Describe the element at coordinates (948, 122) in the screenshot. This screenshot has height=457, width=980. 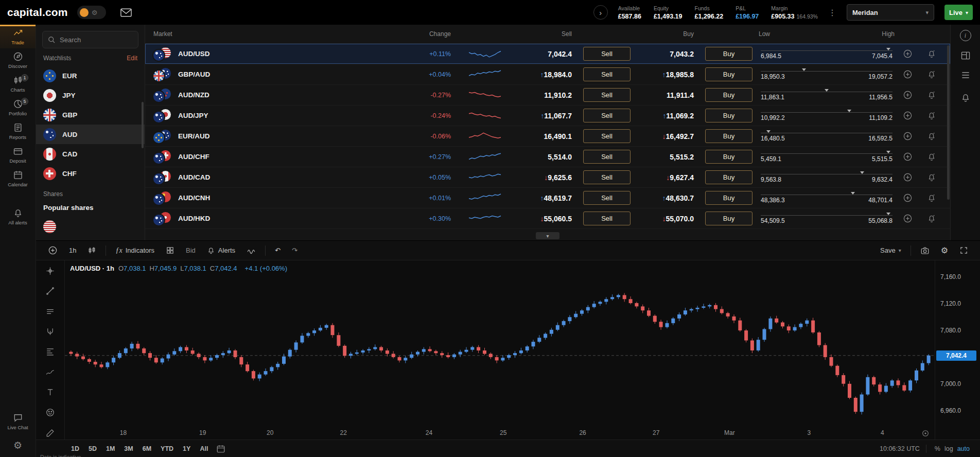
I see `market-scrollbar` at that location.